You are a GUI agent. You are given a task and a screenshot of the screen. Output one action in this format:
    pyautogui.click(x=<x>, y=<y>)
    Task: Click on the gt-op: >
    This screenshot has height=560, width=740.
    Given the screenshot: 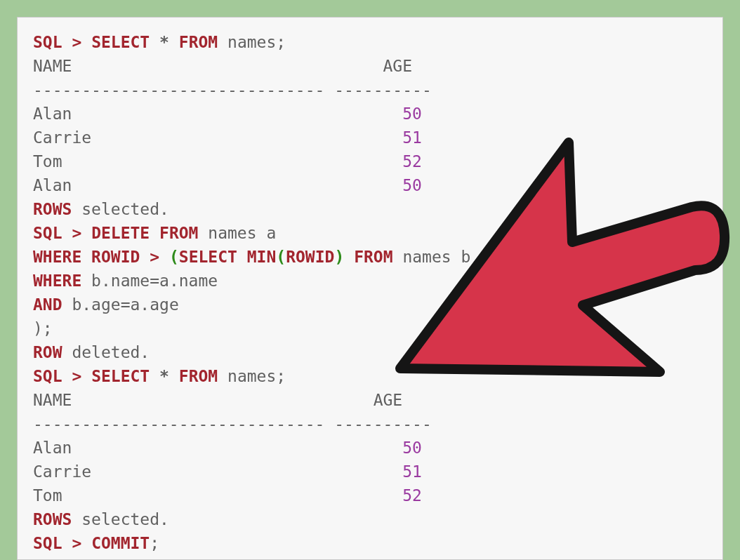 What is the action you would take?
    pyautogui.click(x=154, y=257)
    